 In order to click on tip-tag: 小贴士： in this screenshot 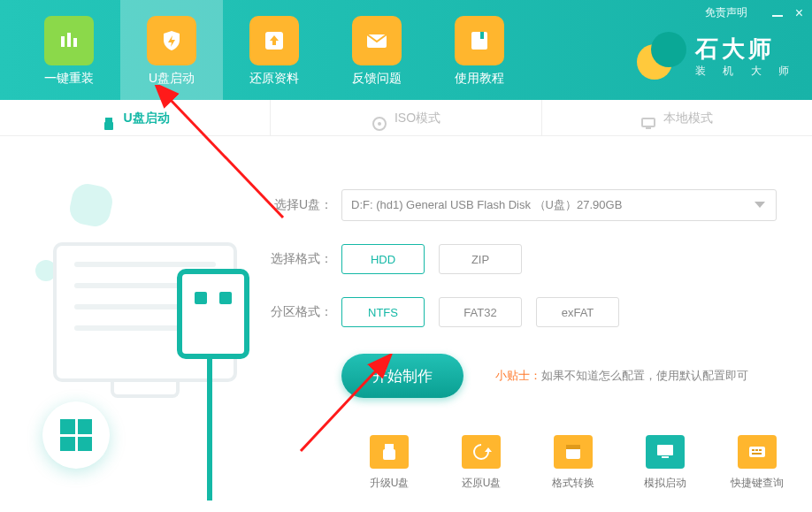, I will do `click(518, 375)`.